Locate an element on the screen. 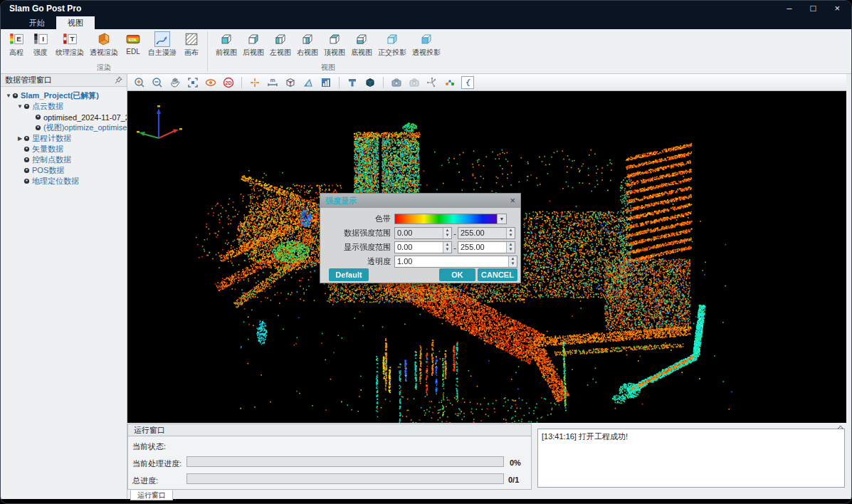 The width and height of the screenshot is (852, 504). tree-node-pos: POS数据 is located at coordinates (64, 171).